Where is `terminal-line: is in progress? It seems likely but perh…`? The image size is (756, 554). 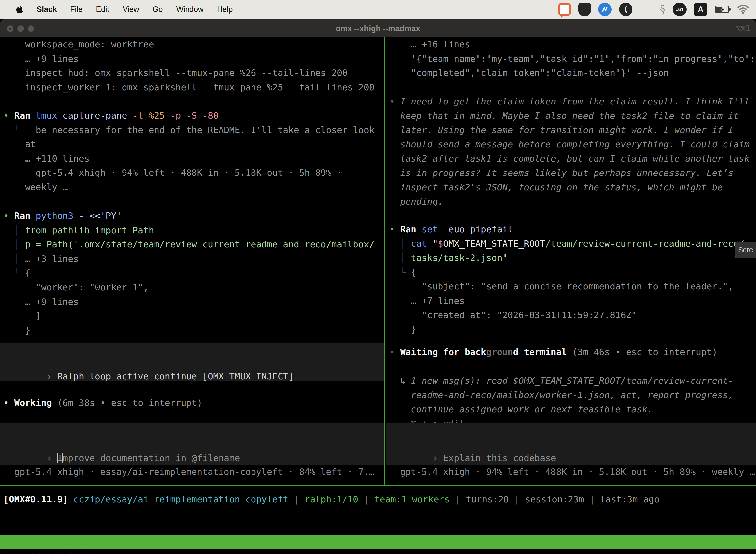
terminal-line: is in progress? It seems likely but perh… is located at coordinates (571, 173).